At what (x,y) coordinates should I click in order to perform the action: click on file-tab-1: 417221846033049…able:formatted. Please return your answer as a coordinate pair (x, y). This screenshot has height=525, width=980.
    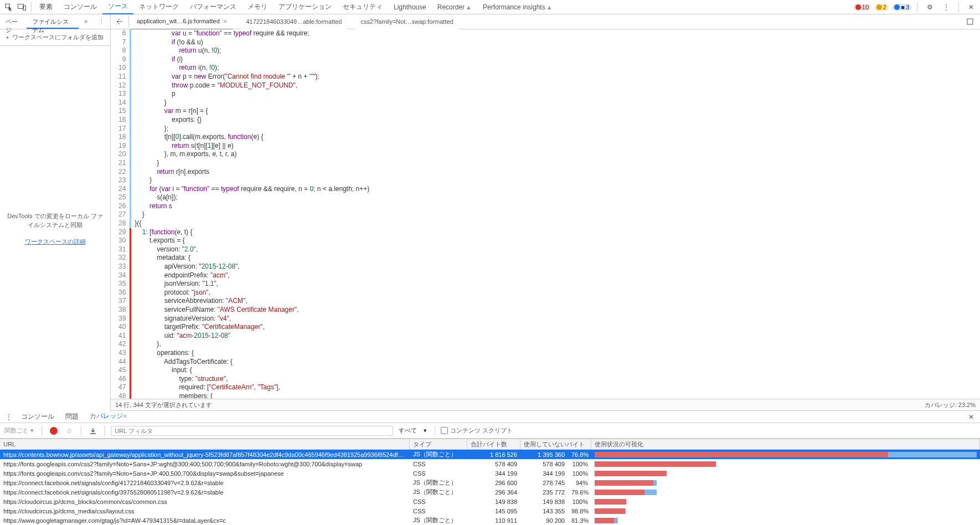
    Looking at the image, I should click on (293, 22).